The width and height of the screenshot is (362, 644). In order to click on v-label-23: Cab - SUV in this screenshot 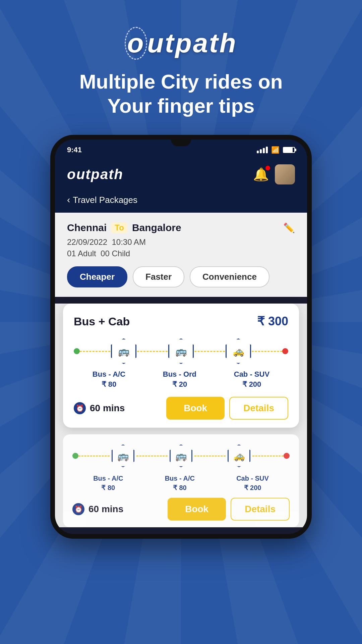, I will do `click(253, 478)`.